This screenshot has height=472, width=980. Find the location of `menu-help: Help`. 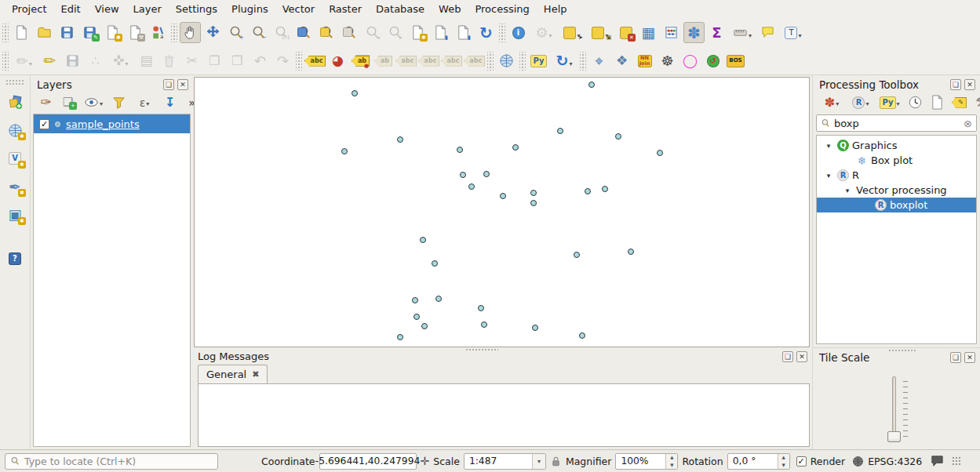

menu-help: Help is located at coordinates (556, 9).